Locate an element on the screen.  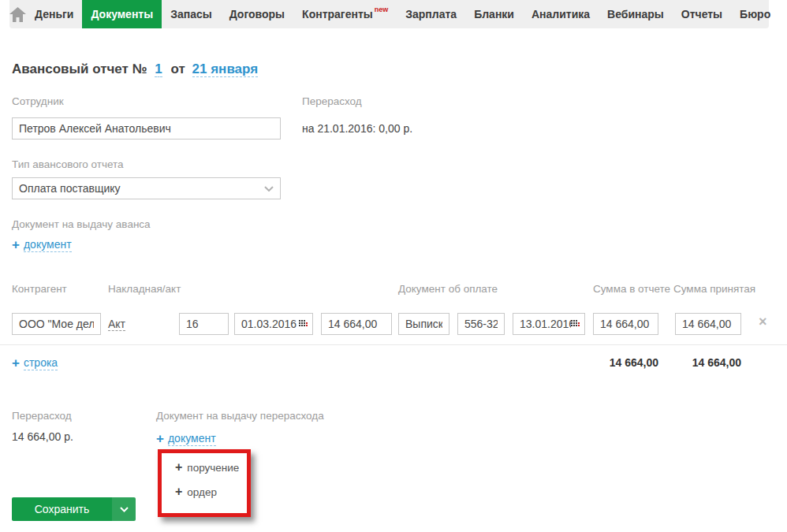
home-button is located at coordinates (17, 14).